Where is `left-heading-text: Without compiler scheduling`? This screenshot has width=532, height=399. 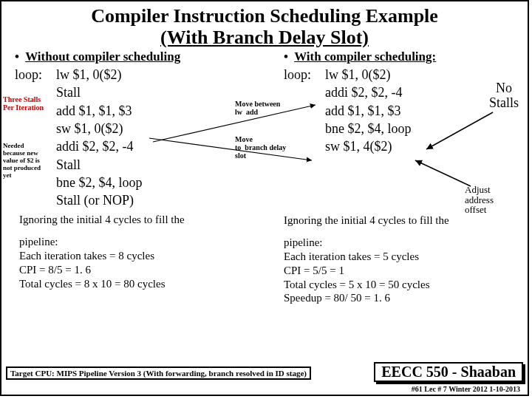 left-heading-text: Without compiler scheduling is located at coordinates (103, 56).